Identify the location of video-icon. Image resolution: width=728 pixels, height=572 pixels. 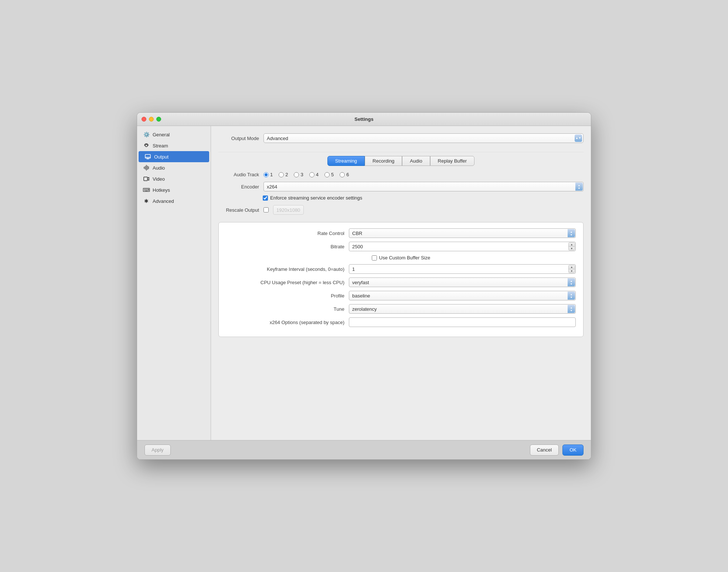
(146, 179).